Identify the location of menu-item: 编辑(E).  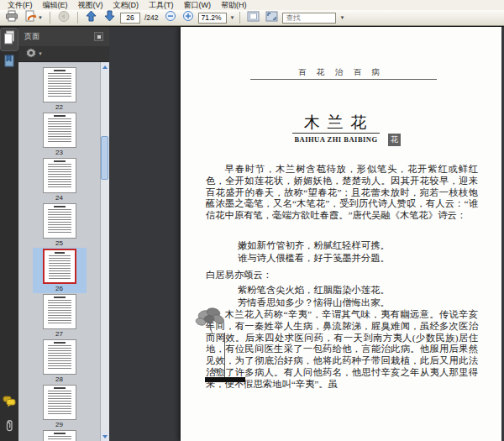
(55, 5).